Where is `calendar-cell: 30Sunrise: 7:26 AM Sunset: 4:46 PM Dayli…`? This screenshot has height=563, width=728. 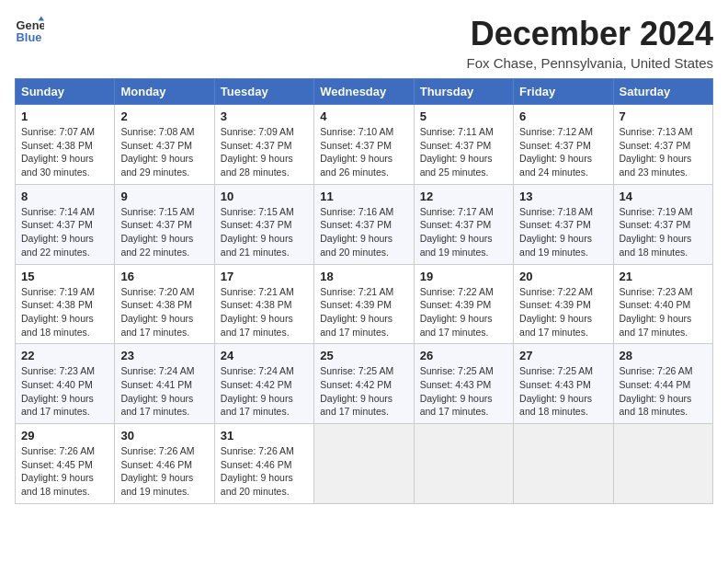 calendar-cell: 30Sunrise: 7:26 AM Sunset: 4:46 PM Dayli… is located at coordinates (165, 464).